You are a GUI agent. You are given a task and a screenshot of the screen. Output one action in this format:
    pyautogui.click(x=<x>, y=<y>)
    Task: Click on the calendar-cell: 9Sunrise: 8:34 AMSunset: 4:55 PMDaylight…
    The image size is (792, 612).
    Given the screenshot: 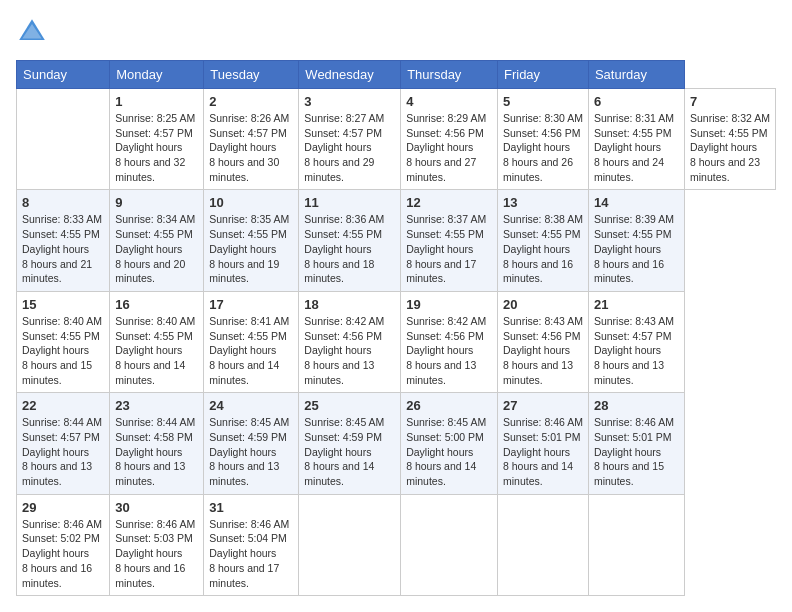 What is the action you would take?
    pyautogui.click(x=157, y=240)
    